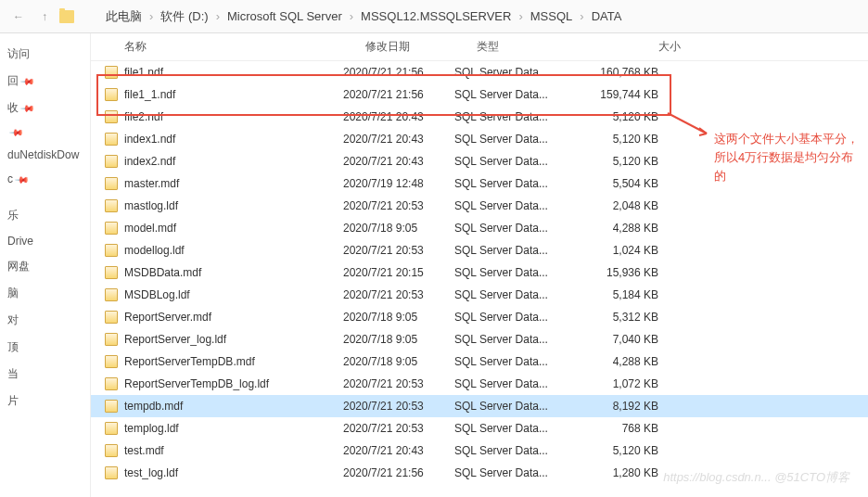  Describe the element at coordinates (45, 375) in the screenshot. I see `sidebar-item: 当` at that location.